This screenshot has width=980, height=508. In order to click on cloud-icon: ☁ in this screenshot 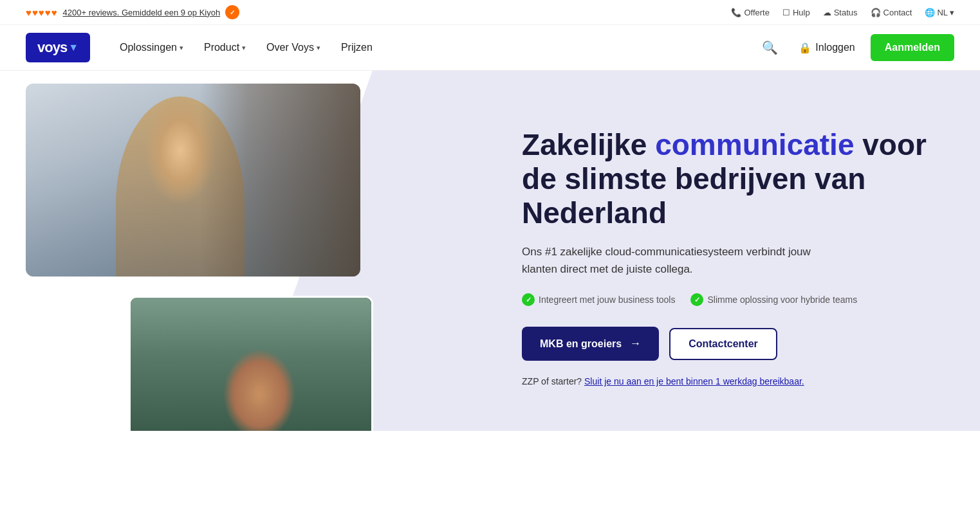, I will do `click(827, 13)`.